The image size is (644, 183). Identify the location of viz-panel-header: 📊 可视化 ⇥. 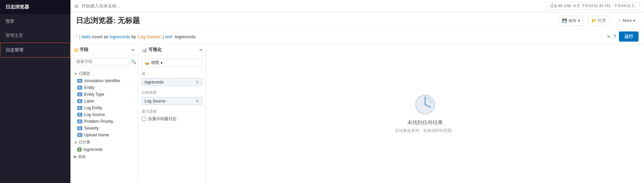
(172, 50).